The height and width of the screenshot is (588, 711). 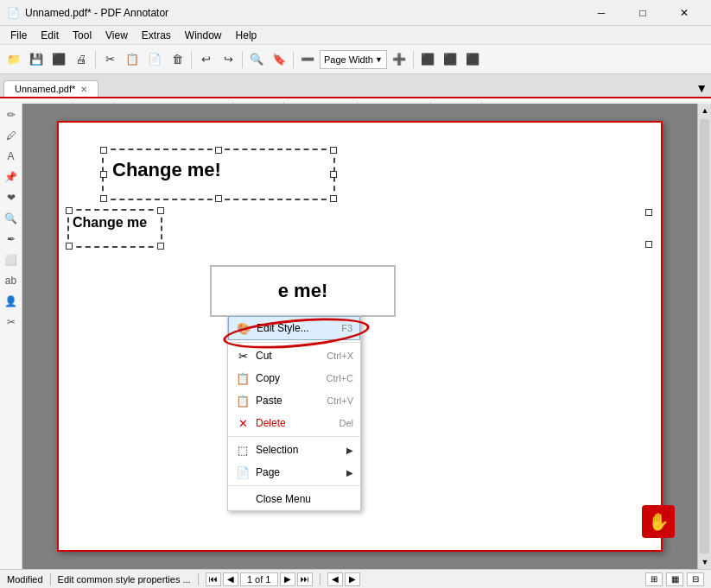 What do you see at coordinates (413, 60) in the screenshot?
I see `sep5` at bounding box center [413, 60].